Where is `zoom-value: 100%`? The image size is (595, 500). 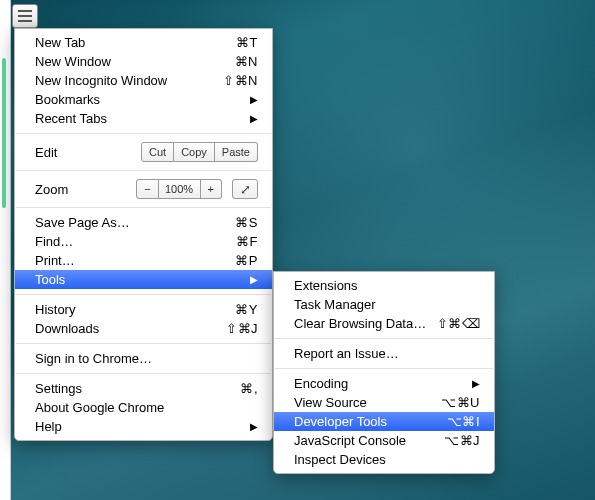
zoom-value: 100% is located at coordinates (180, 189).